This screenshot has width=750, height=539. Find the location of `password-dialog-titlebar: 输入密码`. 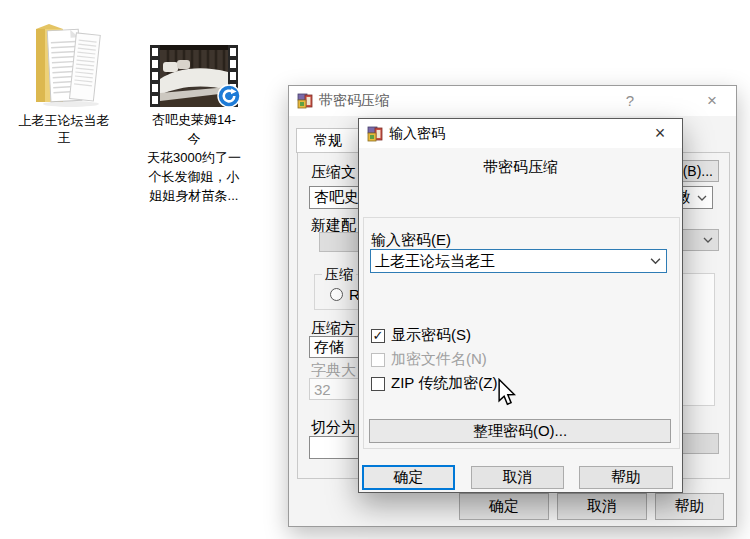

password-dialog-titlebar: 输入密码 is located at coordinates (520, 134).